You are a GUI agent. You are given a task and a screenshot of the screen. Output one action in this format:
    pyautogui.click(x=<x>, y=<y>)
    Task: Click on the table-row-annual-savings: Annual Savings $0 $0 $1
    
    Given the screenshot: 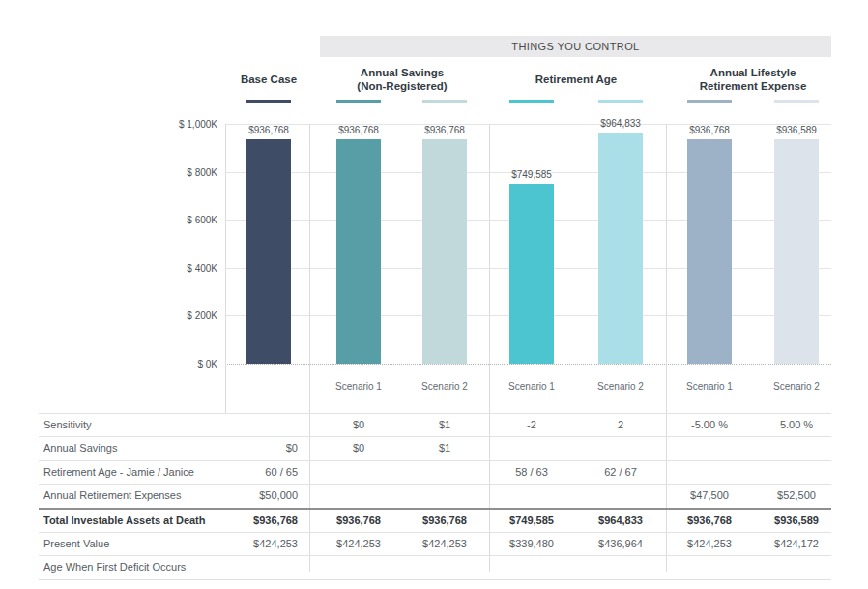 What is the action you would take?
    pyautogui.click(x=435, y=448)
    